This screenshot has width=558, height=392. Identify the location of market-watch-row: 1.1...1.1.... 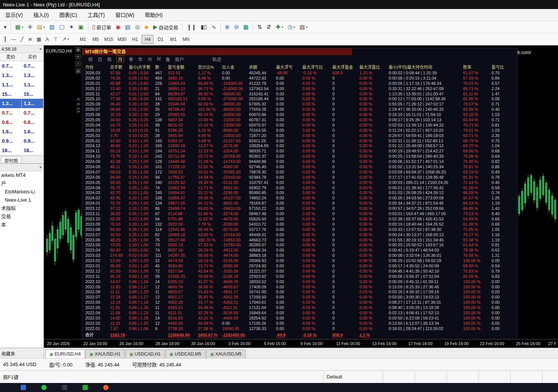
(22, 85).